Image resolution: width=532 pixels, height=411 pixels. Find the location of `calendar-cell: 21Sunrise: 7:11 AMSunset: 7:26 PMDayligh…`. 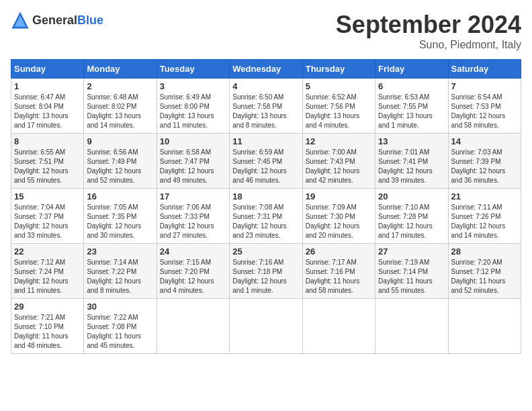

calendar-cell: 21Sunrise: 7:11 AMSunset: 7:26 PMDayligh… is located at coordinates (484, 216).